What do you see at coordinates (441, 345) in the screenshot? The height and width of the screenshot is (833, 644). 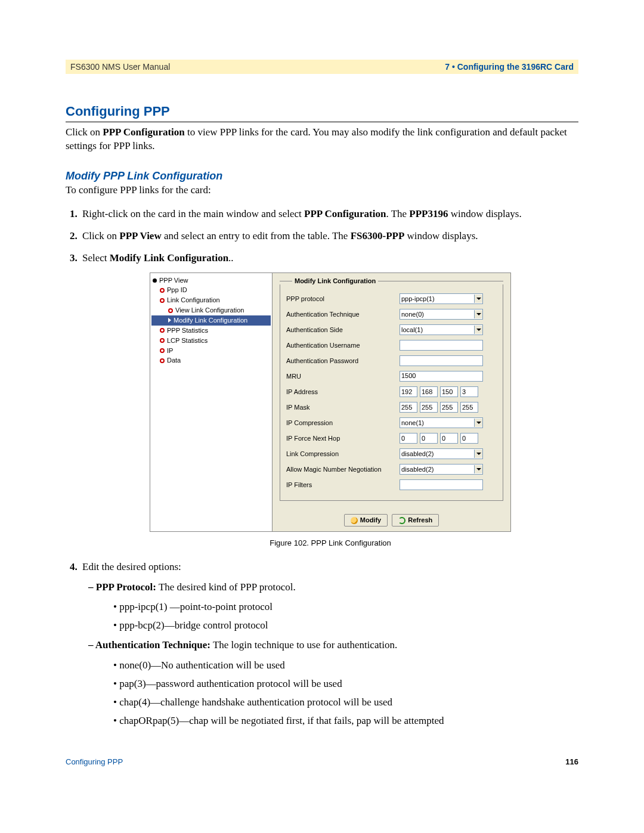 I see `input-auth-user` at bounding box center [441, 345].